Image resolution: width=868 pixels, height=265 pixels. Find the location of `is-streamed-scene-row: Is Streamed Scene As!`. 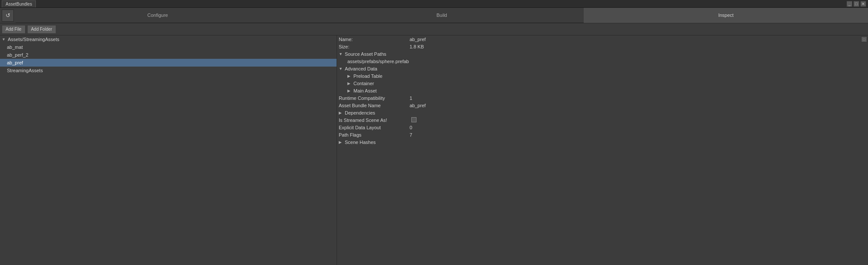

is-streamed-scene-row: Is Streamed Scene As! is located at coordinates (602, 120).